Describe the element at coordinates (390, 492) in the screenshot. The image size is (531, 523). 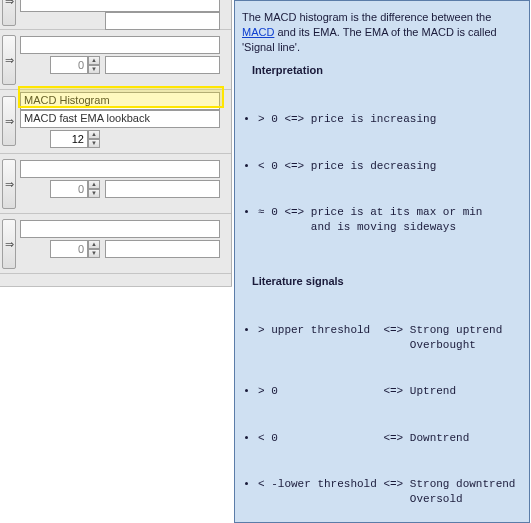
I see `list-item: < -lower threshold <=> Strong downtrend …` at that location.